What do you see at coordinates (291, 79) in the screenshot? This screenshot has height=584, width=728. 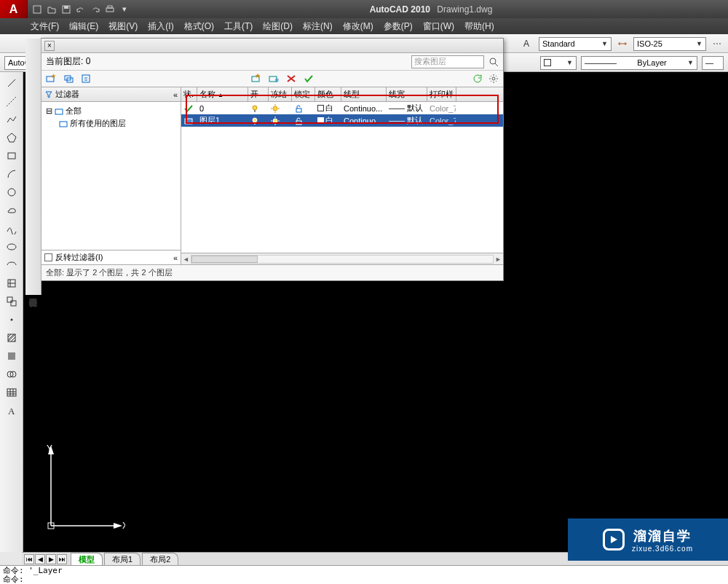 I see `delete-layer-icon` at bounding box center [291, 79].